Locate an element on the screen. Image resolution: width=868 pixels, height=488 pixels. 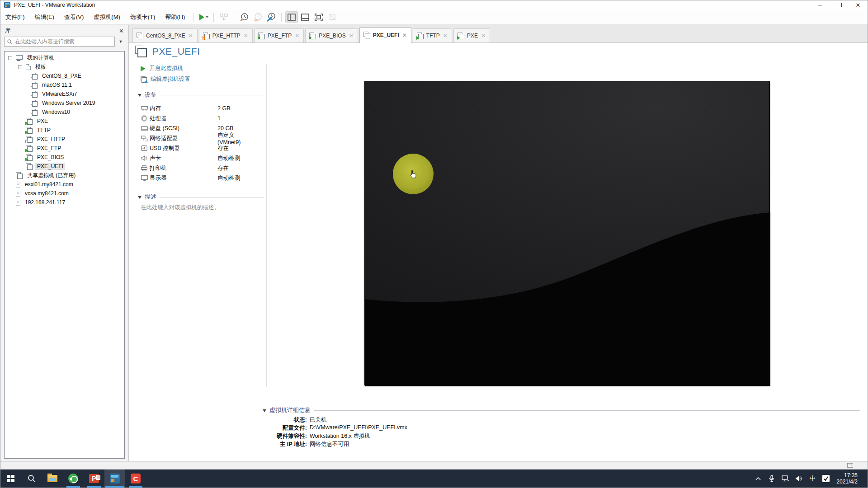
description-placeholder: 在此处键入对该虚拟机的描述。 is located at coordinates (180, 208).